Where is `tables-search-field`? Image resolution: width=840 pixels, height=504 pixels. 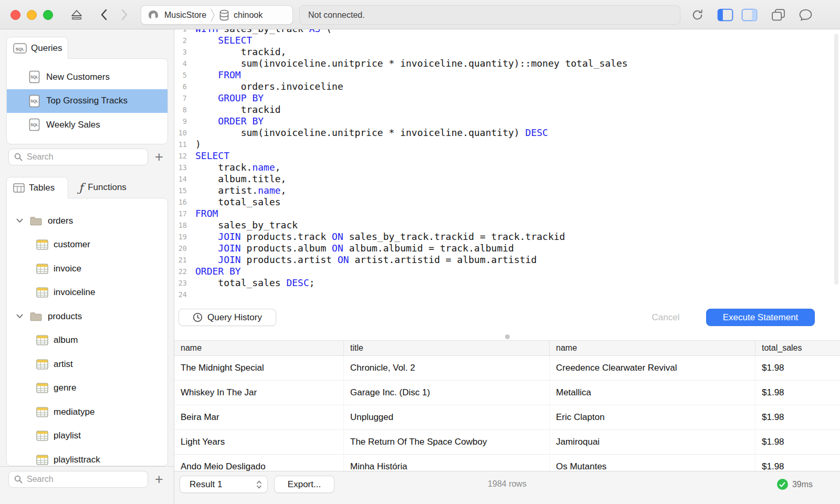 tables-search-field is located at coordinates (78, 479).